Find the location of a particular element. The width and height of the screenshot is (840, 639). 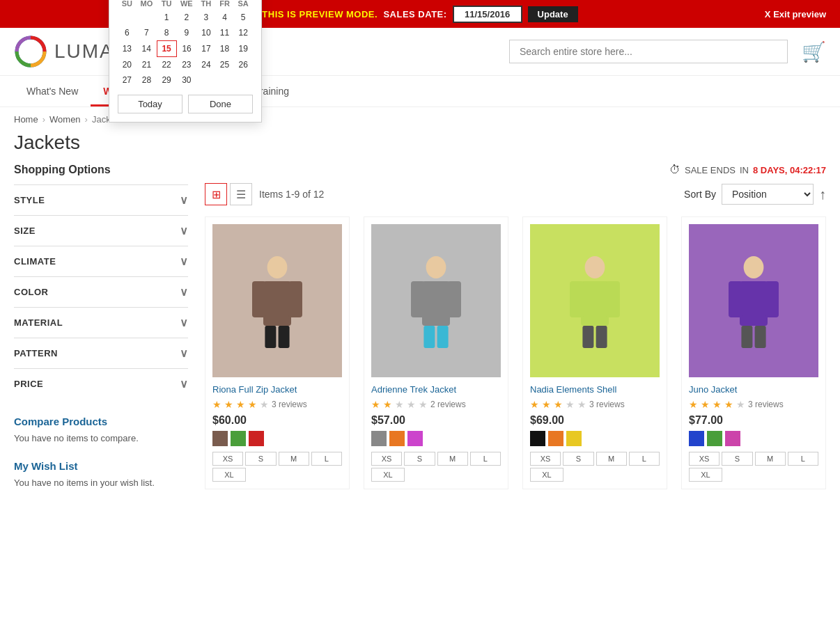

filter-climate: CLIMATE ∨ is located at coordinates (101, 261).